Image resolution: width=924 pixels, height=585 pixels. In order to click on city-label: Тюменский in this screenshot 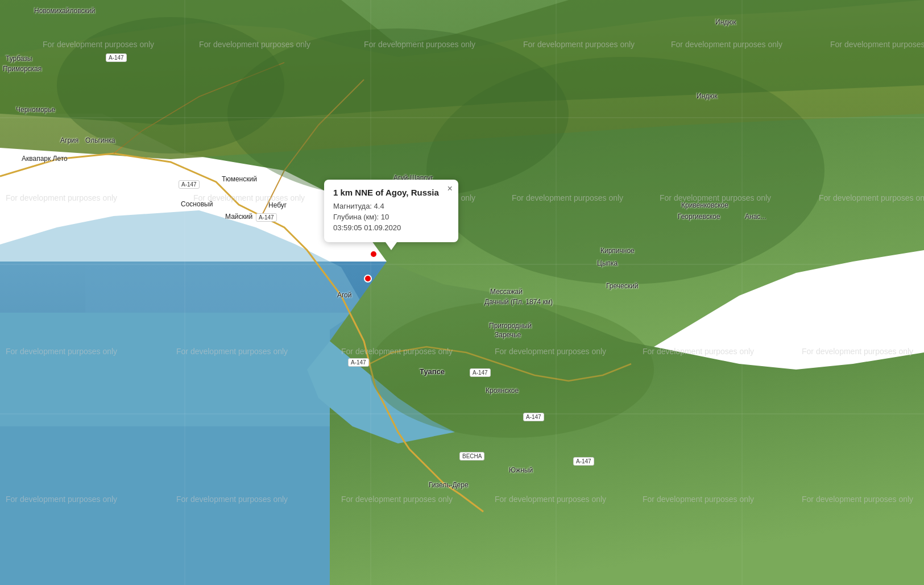, I will do `click(239, 179)`.